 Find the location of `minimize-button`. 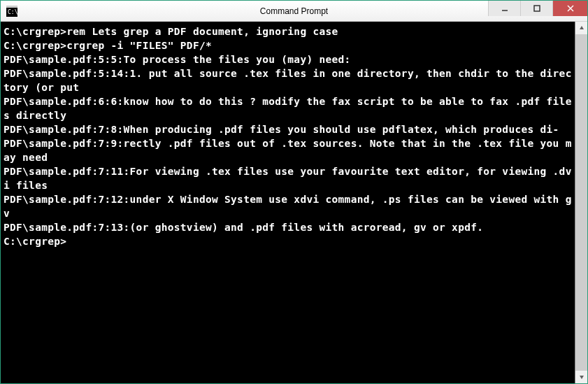

minimize-button is located at coordinates (504, 8).